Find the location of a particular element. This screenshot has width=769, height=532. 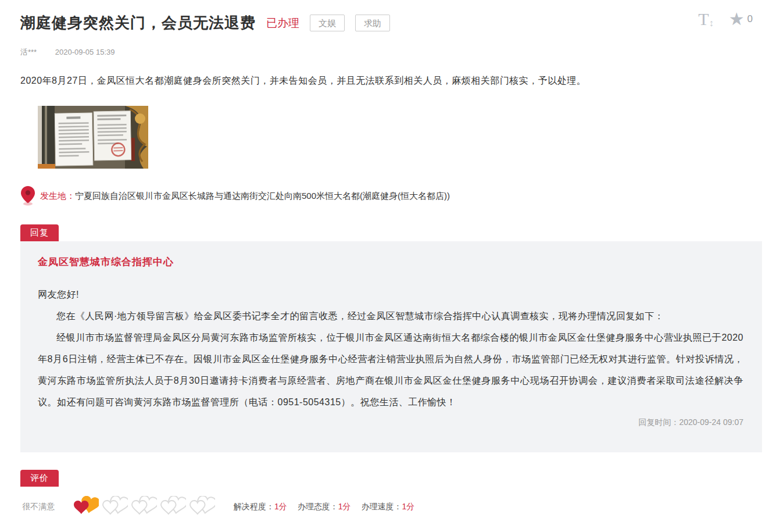

rating-scores: 解决程度：1分 办理态度：1分 办理速度：1分 is located at coordinates (328, 507).